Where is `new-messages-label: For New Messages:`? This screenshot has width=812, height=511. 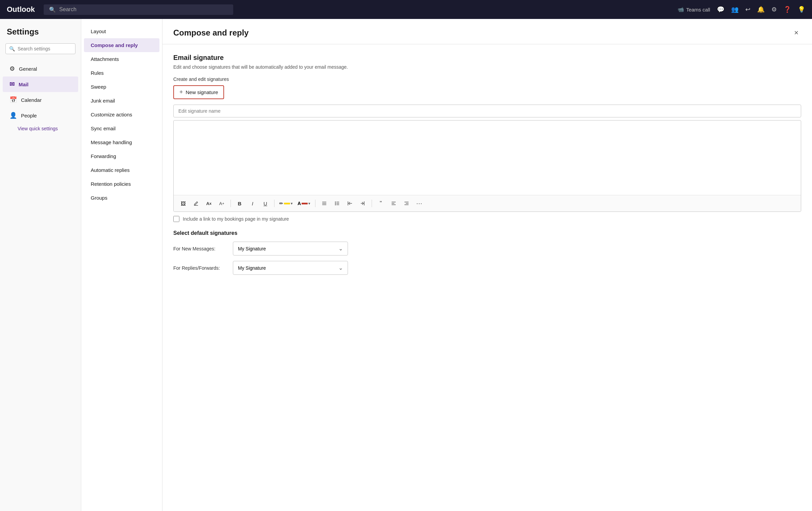
new-messages-label: For New Messages: is located at coordinates (200, 249).